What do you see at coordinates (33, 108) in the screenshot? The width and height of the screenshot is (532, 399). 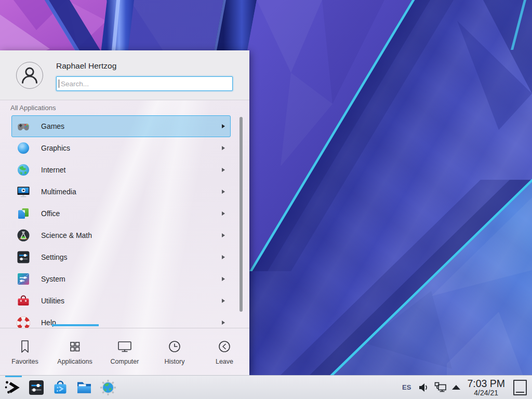 I see `section-label: All Applications` at bounding box center [33, 108].